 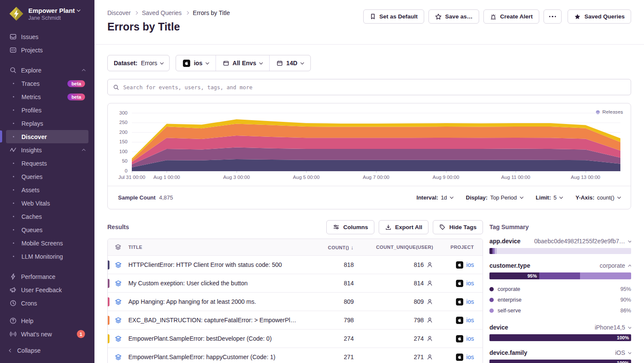 I want to click on sidebar-item-traces: Tracesbeta, so click(x=47, y=83).